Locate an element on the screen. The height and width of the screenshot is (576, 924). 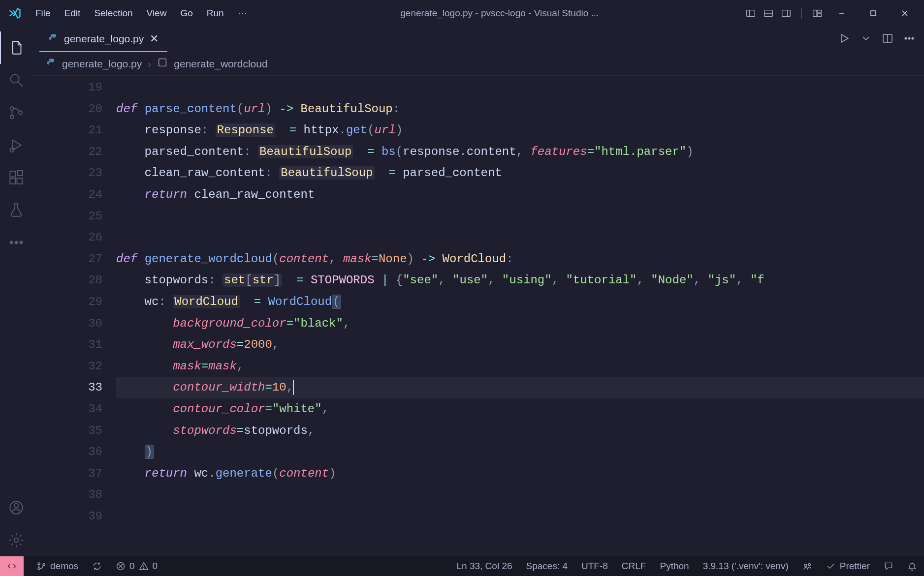
customize-layout-icon is located at coordinates (817, 13).